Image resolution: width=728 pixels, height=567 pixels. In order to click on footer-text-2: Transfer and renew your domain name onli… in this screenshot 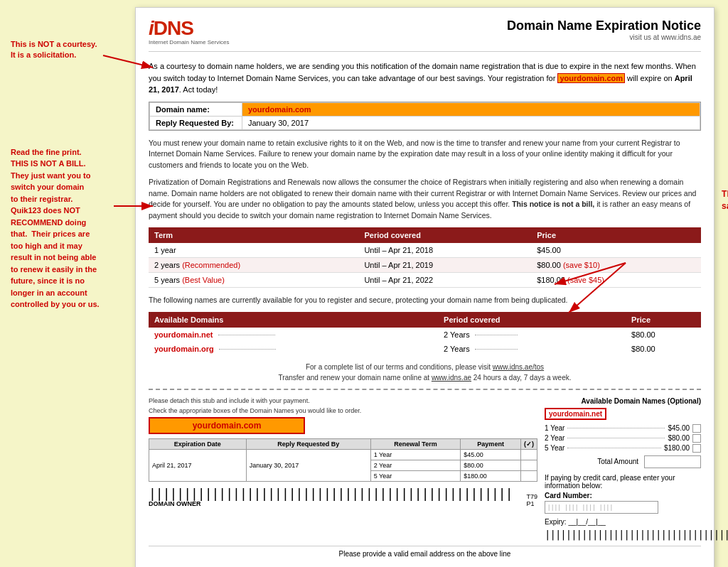, I will do `click(425, 378)`.